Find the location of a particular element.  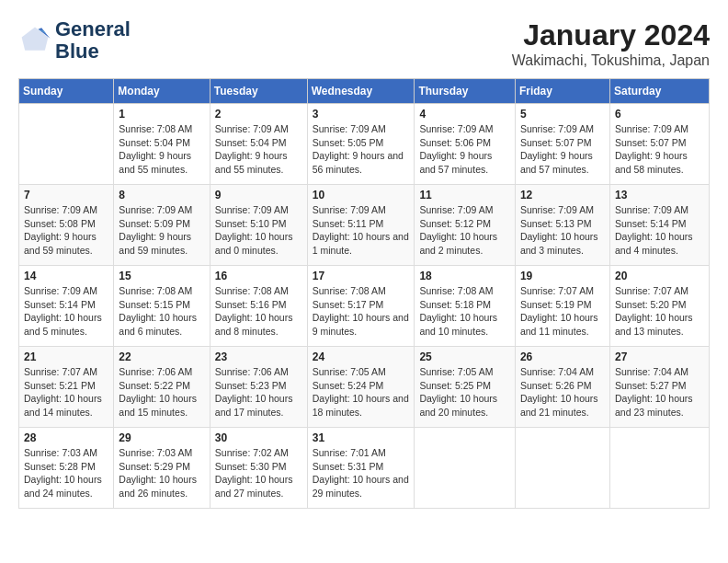

weekday-saturday: Saturday is located at coordinates (659, 92).